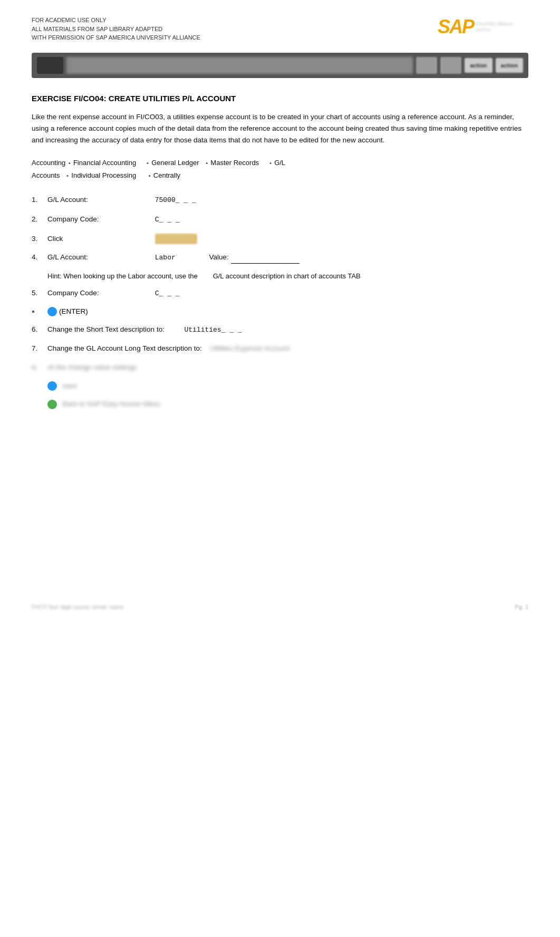 The height and width of the screenshot is (937, 560). What do you see at coordinates (280, 312) in the screenshot?
I see `enter-section: ▪ (ENTER)` at bounding box center [280, 312].